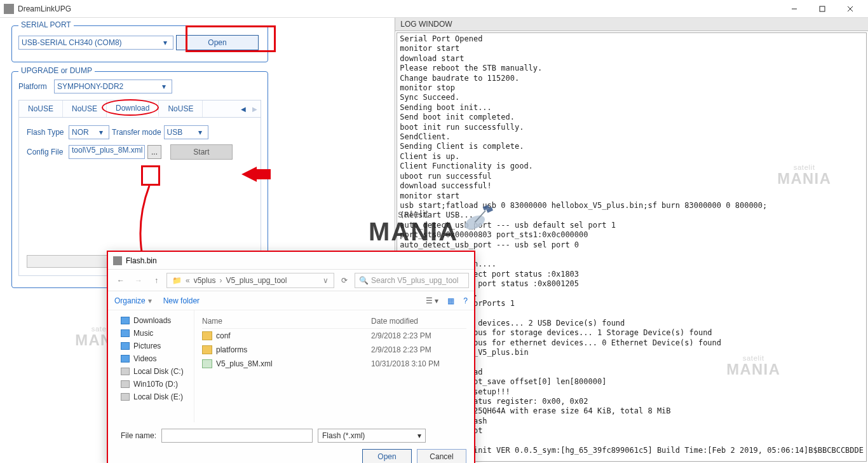 This screenshot has height=463, width=868. What do you see at coordinates (158, 384) in the screenshot?
I see `tree-item: Win10To (D:)` at bounding box center [158, 384].